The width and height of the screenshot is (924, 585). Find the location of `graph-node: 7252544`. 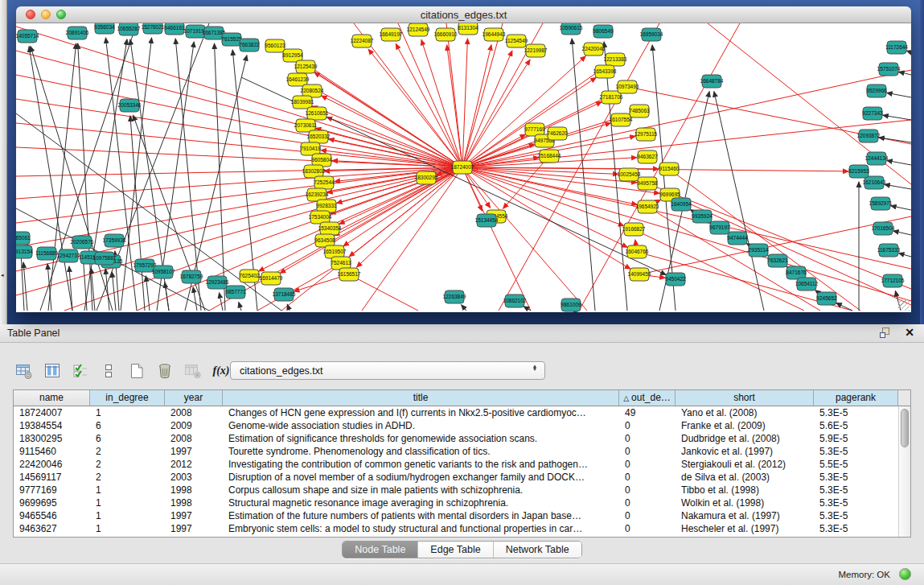

graph-node: 7252544 is located at coordinates (324, 183).